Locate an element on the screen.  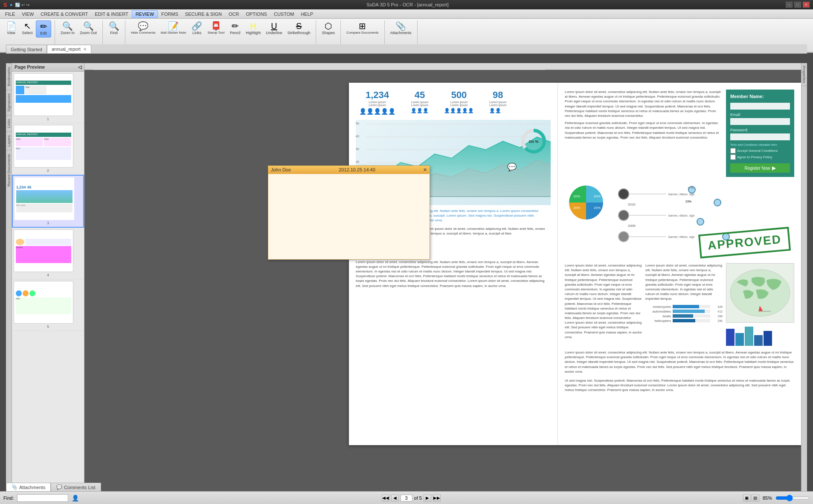
menu-ocr: OCR is located at coordinates (234, 14).